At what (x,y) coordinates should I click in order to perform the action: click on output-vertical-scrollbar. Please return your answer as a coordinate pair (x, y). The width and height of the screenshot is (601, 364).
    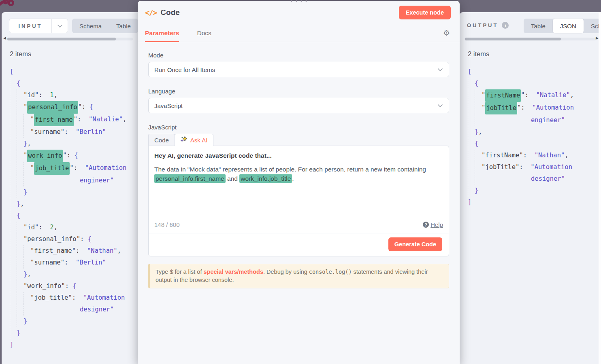
    Looking at the image, I should click on (600, 188).